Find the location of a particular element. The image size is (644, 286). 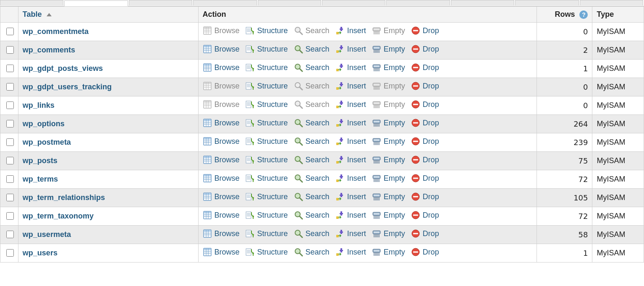

header-table: Table is located at coordinates (108, 15).